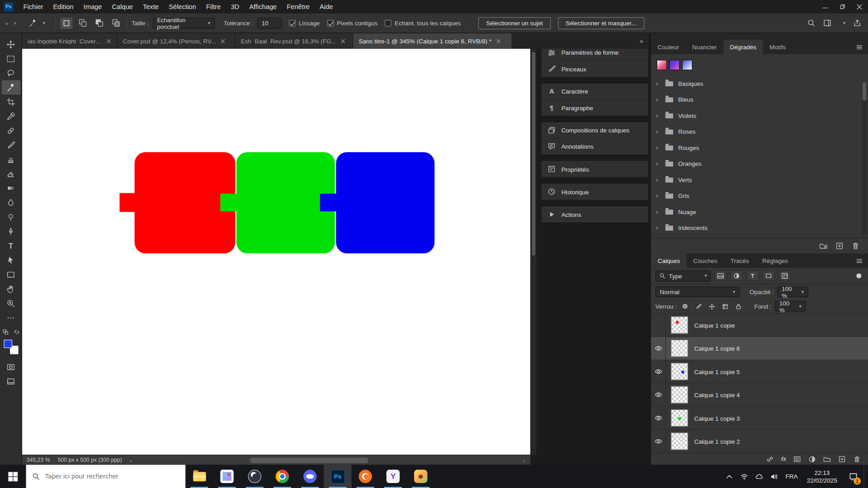 The image size is (868, 488). Describe the element at coordinates (11, 160) in the screenshot. I see `clone-stamp-tool` at that location.